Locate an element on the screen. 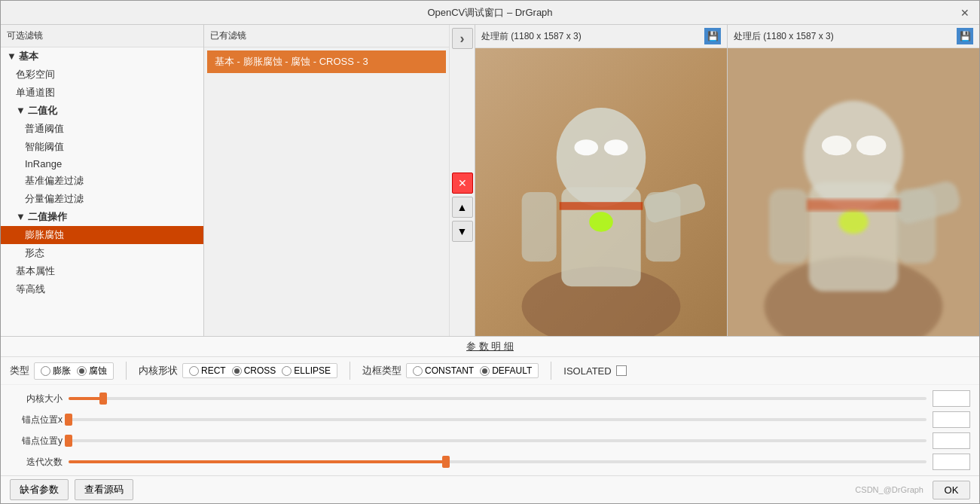 This screenshot has width=980, height=504. middle-buttons: › ✕ ▲ ▼ is located at coordinates (462, 181).